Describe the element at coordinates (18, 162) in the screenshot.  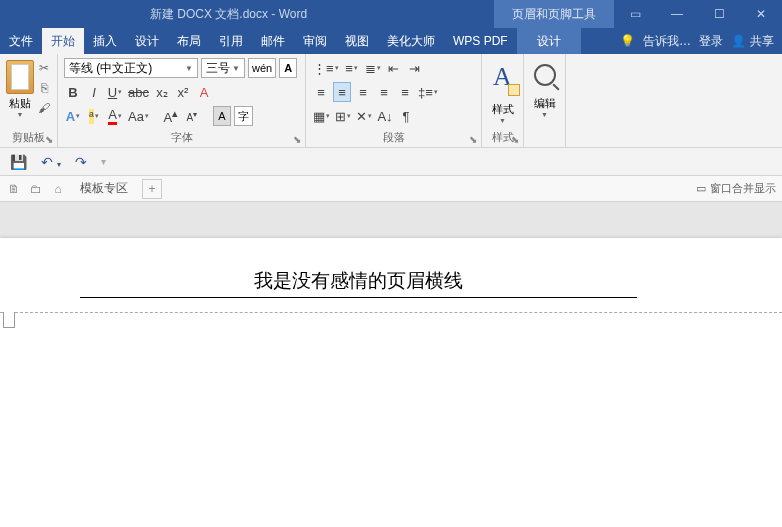
I see `save-icon: 💾` at that location.